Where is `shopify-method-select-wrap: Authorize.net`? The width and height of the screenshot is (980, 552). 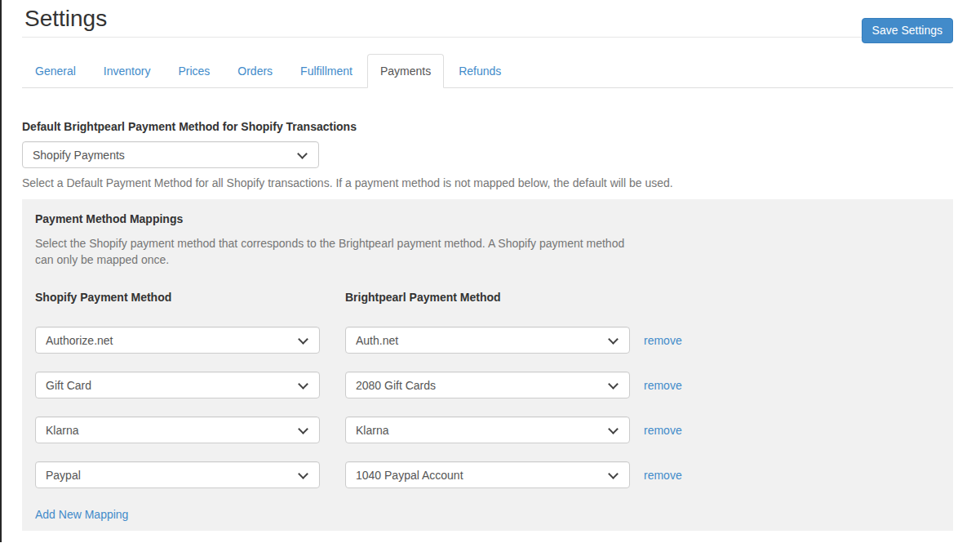 shopify-method-select-wrap: Authorize.net is located at coordinates (178, 340).